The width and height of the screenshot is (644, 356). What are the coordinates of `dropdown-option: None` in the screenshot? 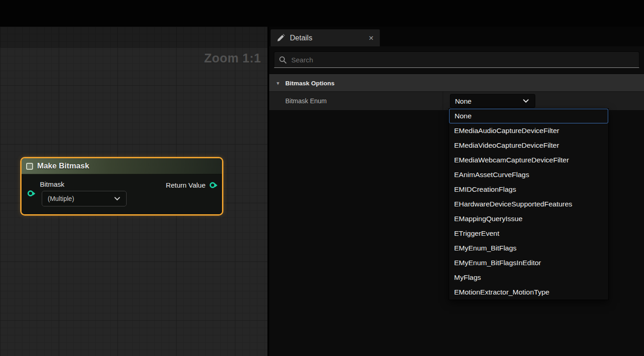 It's located at (528, 116).